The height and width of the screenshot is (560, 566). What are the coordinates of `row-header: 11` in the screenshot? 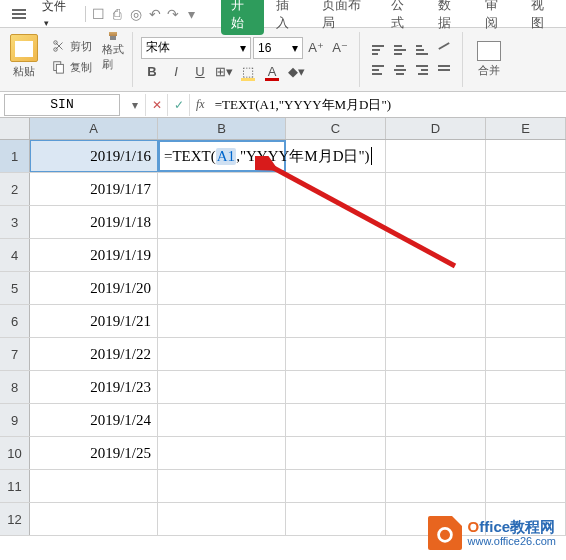 It's located at (15, 486).